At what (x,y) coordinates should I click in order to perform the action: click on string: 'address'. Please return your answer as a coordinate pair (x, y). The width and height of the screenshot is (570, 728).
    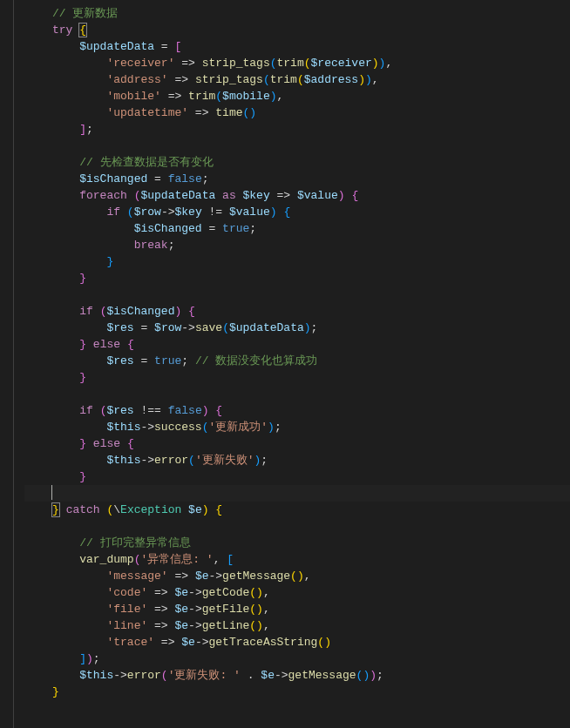
    Looking at the image, I should click on (137, 80).